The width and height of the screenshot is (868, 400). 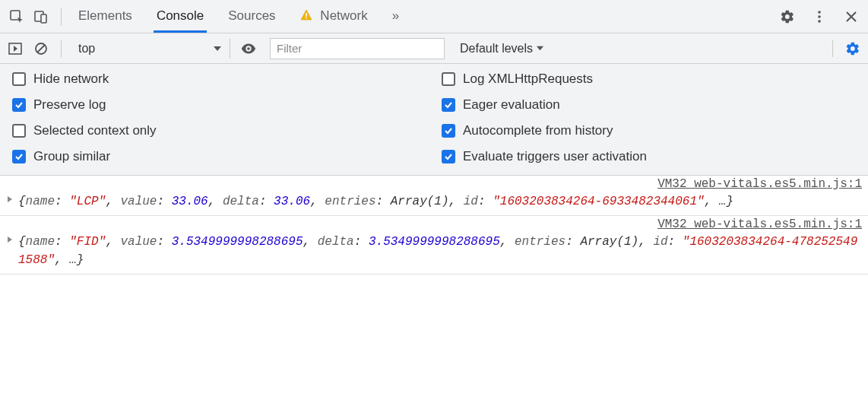 I want to click on setting-label: Autocomplete from history, so click(x=538, y=131).